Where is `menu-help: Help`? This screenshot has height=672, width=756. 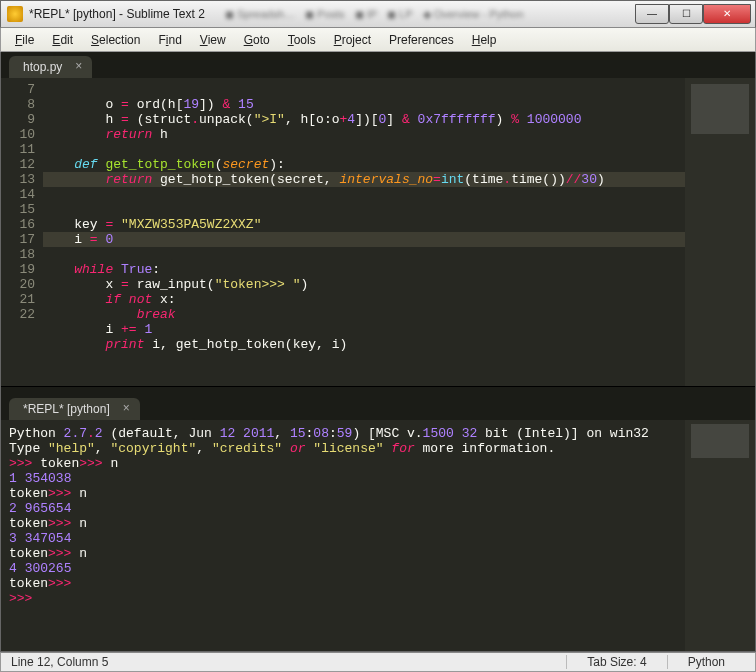
menu-help: Help is located at coordinates (484, 40).